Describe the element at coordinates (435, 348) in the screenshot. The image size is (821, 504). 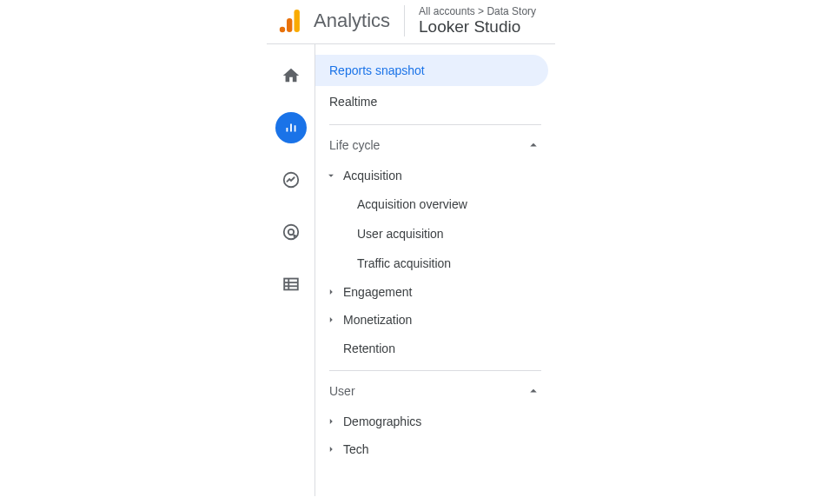
I see `tree-retention: Retention` at that location.